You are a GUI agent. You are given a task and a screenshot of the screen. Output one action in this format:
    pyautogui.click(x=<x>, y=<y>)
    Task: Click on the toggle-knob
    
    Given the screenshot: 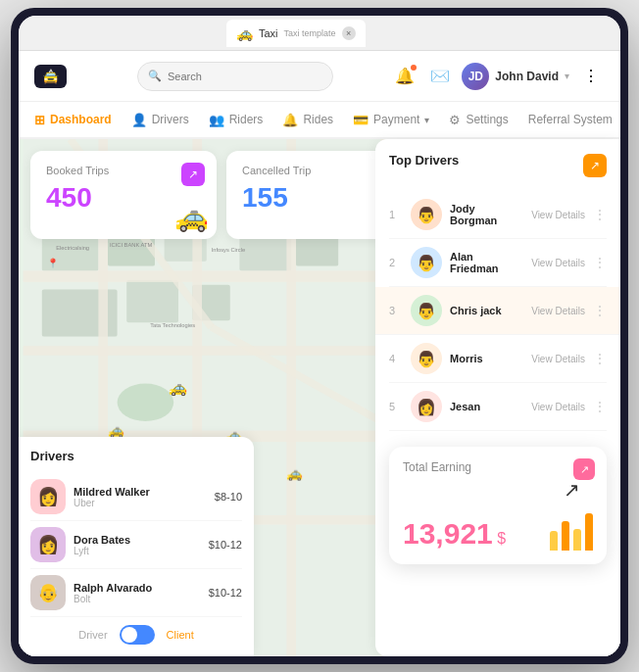 What is the action you would take?
    pyautogui.click(x=129, y=635)
    